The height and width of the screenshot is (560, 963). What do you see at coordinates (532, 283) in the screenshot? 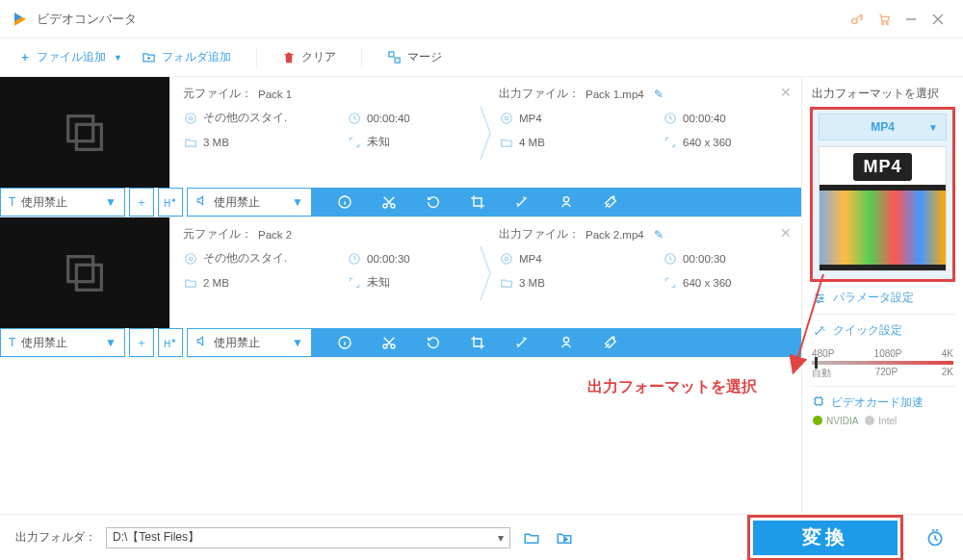
I see `out-size: 3 MB` at bounding box center [532, 283].